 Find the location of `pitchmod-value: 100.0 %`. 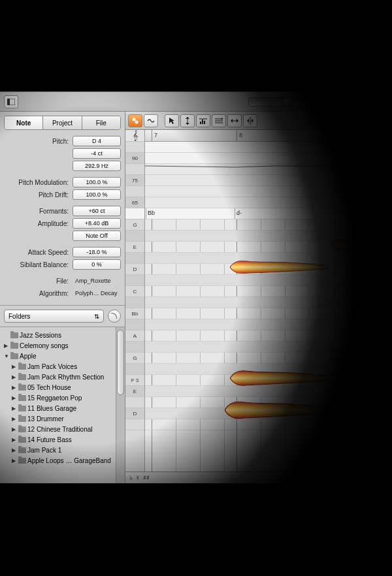

pitchmod-value: 100.0 % is located at coordinates (97, 182).